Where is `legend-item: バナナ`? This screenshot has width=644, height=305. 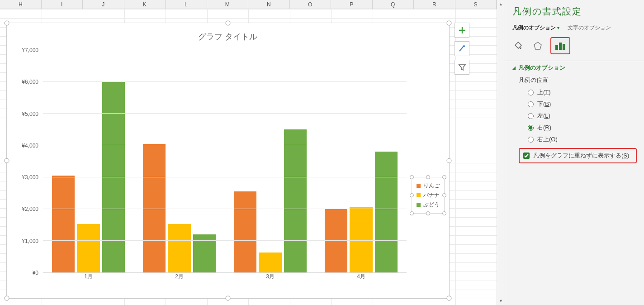
legend-item: バナナ is located at coordinates (428, 195).